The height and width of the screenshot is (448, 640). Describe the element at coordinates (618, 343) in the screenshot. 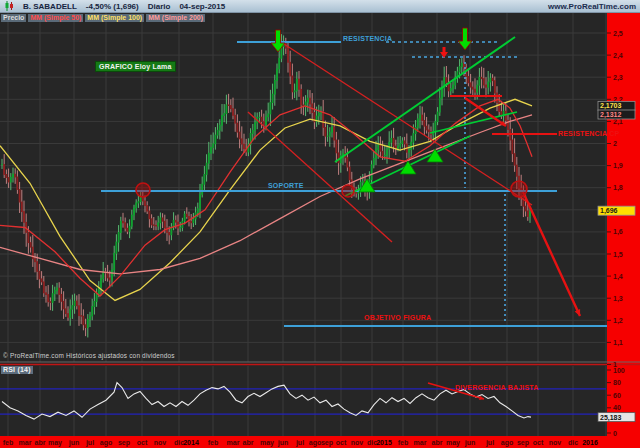

I see `price-axis-label: 1,1` at that location.